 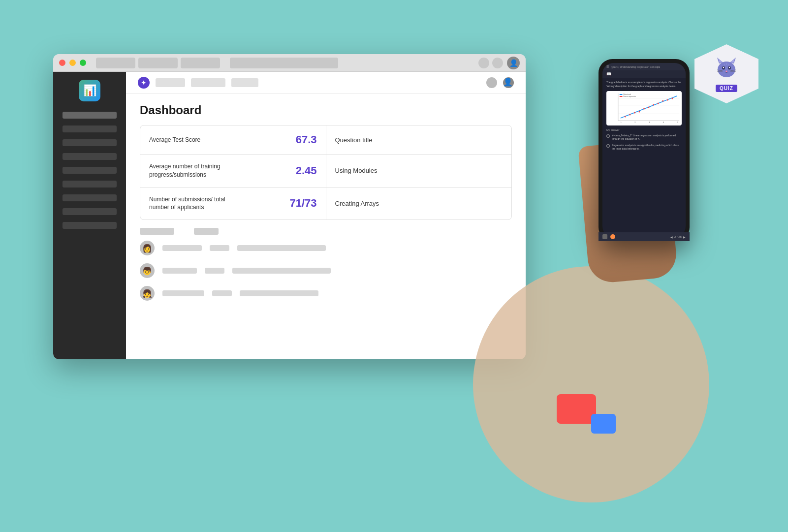 What do you see at coordinates (613, 236) in the screenshot?
I see `phone-fire-icon` at bounding box center [613, 236].